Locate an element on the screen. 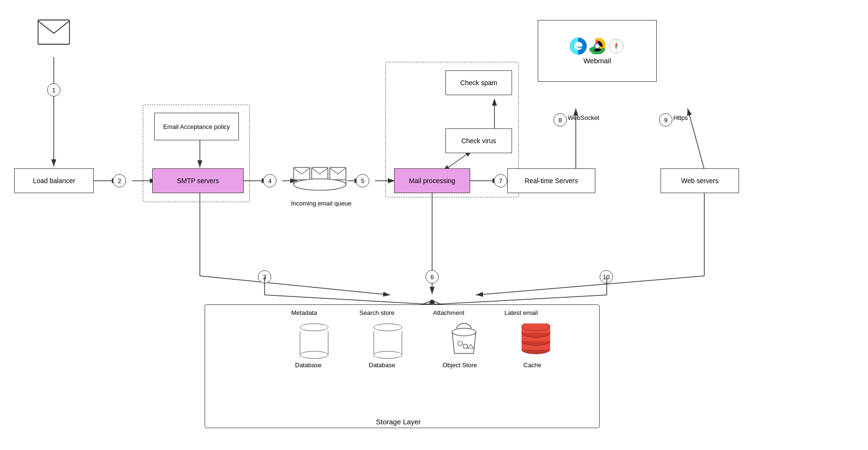 This screenshot has width=868, height=450. check-spam-box: Check spam is located at coordinates (479, 83).